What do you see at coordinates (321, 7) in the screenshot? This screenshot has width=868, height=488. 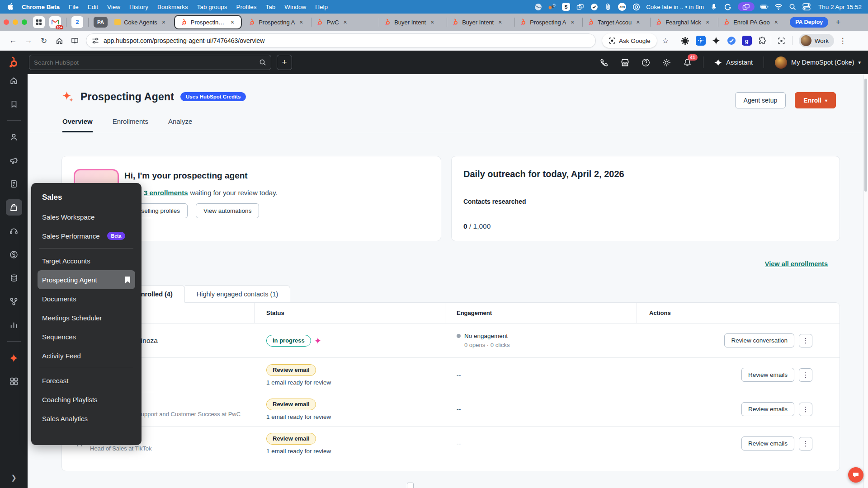 I see `menu-help: Help` at bounding box center [321, 7].